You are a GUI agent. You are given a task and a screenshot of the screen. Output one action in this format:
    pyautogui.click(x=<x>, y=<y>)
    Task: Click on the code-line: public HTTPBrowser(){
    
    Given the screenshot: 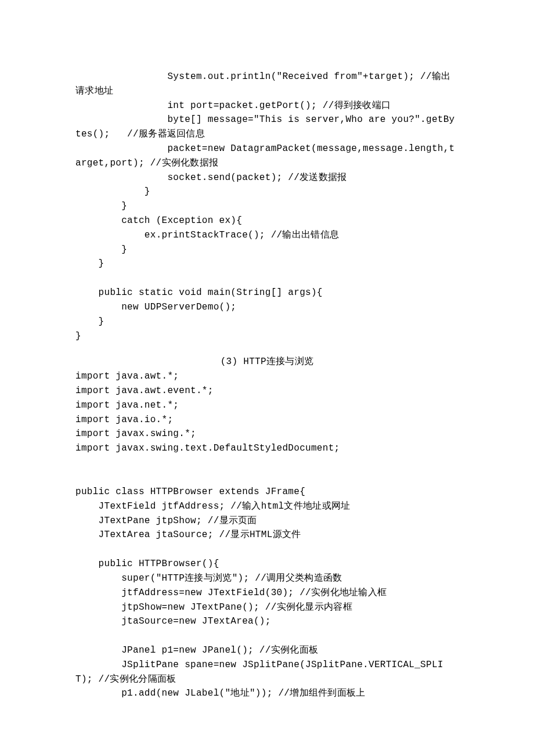 What is the action you would take?
    pyautogui.click(x=267, y=564)
    